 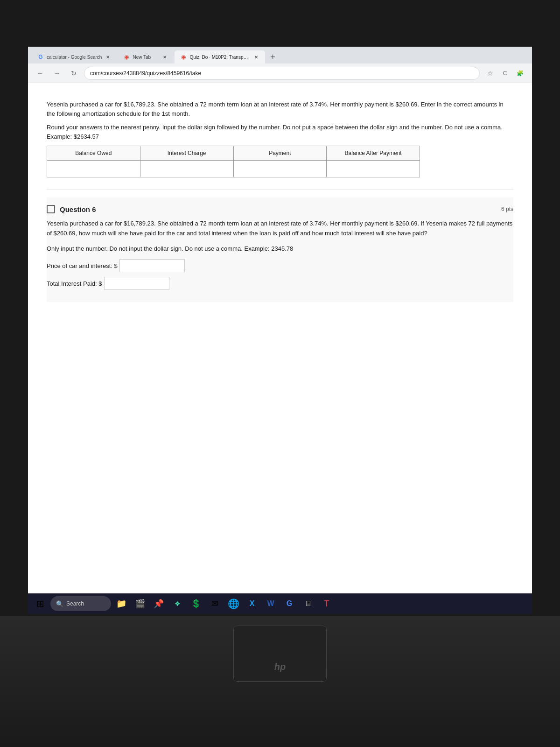 What do you see at coordinates (57, 73) in the screenshot?
I see `forward-button: →` at bounding box center [57, 73].